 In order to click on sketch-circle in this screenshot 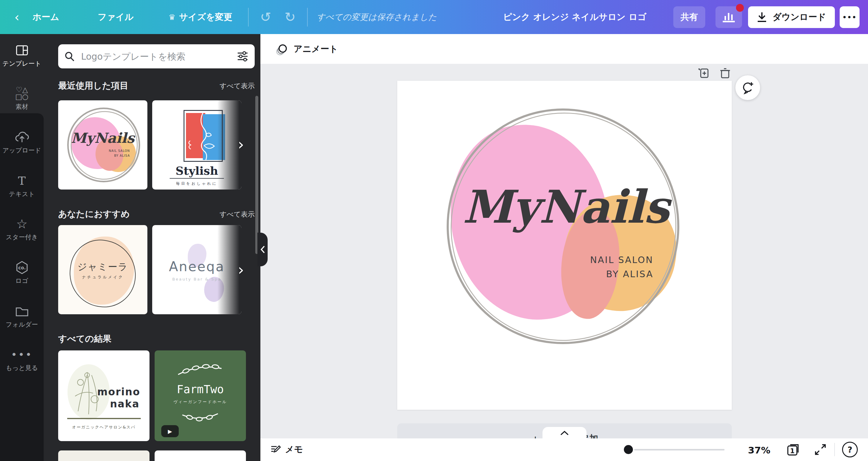, I will do `click(103, 274)`.